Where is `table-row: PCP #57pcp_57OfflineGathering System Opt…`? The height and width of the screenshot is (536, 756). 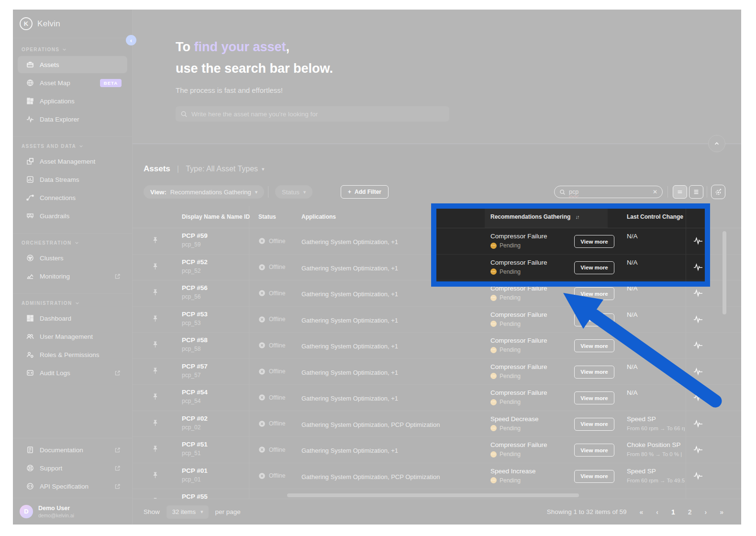
table-row: PCP #57pcp_57OfflineGathering System Opt… is located at coordinates (437, 372).